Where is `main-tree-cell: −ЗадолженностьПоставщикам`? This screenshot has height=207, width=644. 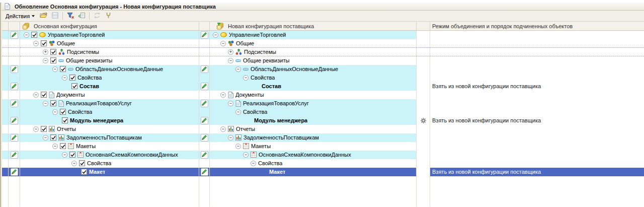
main-tree-cell: −ЗадолженностьПоставщикам is located at coordinates (110, 138).